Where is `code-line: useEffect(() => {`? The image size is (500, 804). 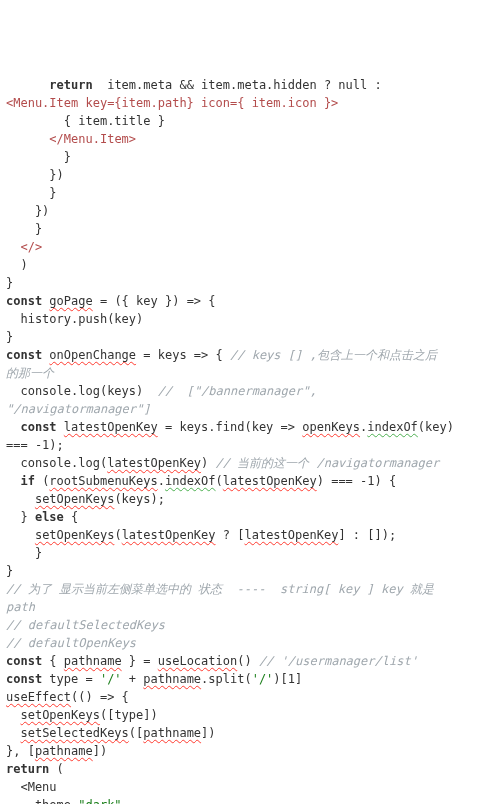 code-line: useEffect(() => { is located at coordinates (250, 697).